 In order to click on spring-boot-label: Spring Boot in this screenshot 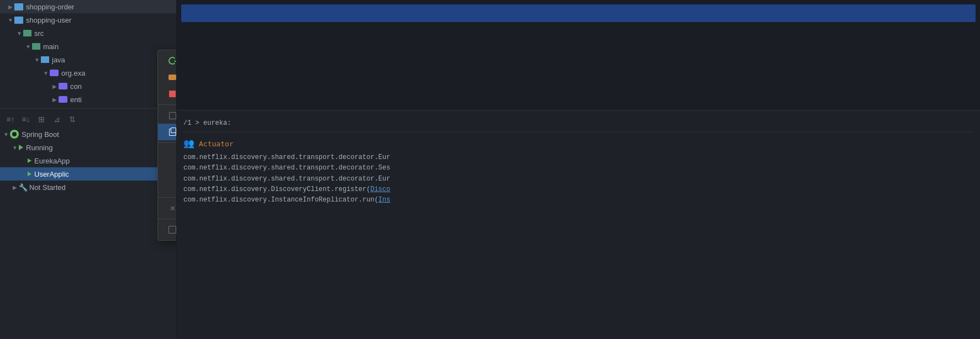, I will do `click(40, 135)`.